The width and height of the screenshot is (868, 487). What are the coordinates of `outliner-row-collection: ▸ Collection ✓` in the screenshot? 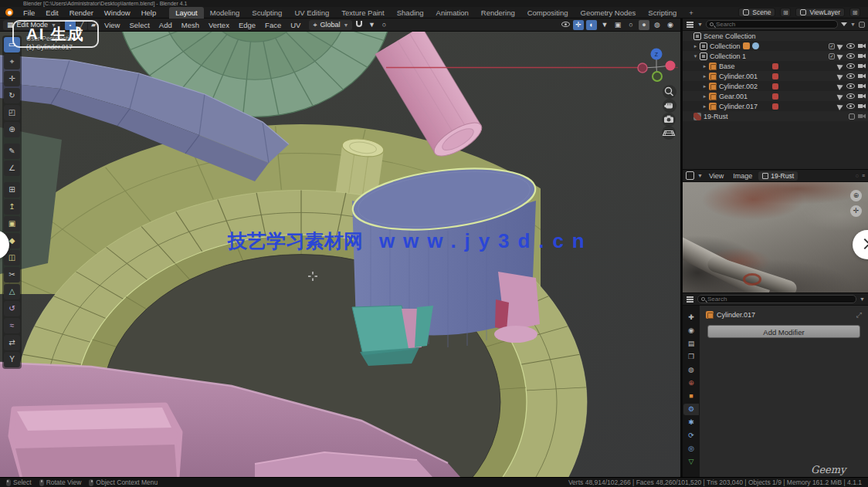 It's located at (775, 46).